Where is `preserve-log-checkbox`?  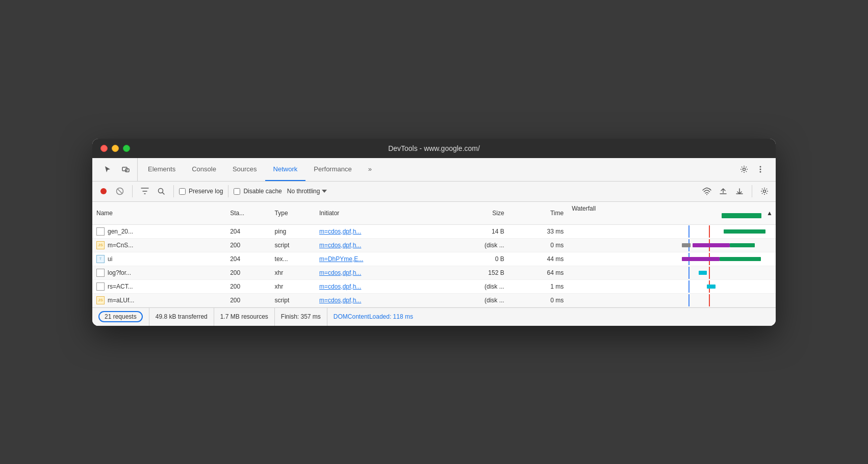
preserve-log-checkbox is located at coordinates (183, 192).